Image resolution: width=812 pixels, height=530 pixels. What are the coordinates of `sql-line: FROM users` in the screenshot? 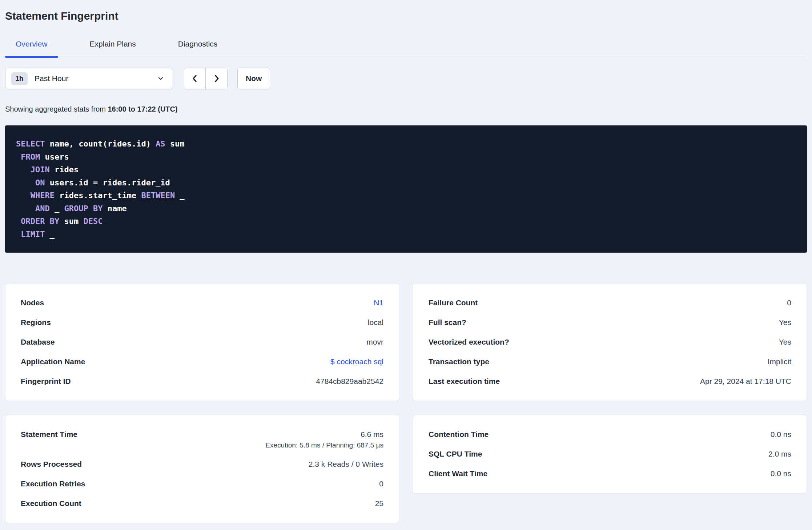 It's located at (406, 157).